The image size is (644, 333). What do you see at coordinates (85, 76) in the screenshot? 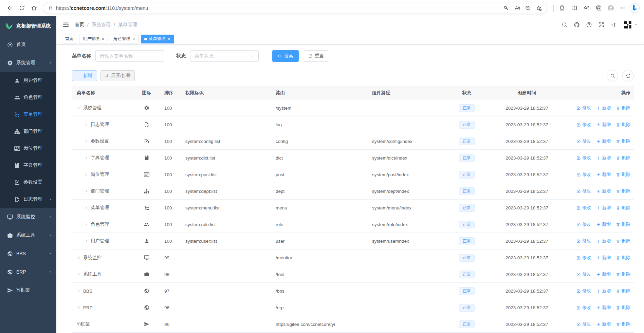
I see `add-button: 新增` at bounding box center [85, 76].